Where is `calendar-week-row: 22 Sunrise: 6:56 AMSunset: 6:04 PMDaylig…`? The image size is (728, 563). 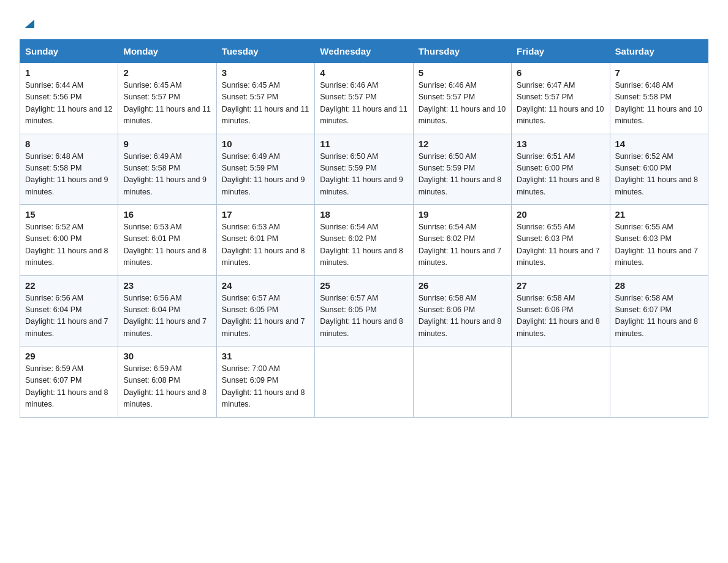
calendar-week-row: 22 Sunrise: 6:56 AMSunset: 6:04 PMDaylig… is located at coordinates (364, 311).